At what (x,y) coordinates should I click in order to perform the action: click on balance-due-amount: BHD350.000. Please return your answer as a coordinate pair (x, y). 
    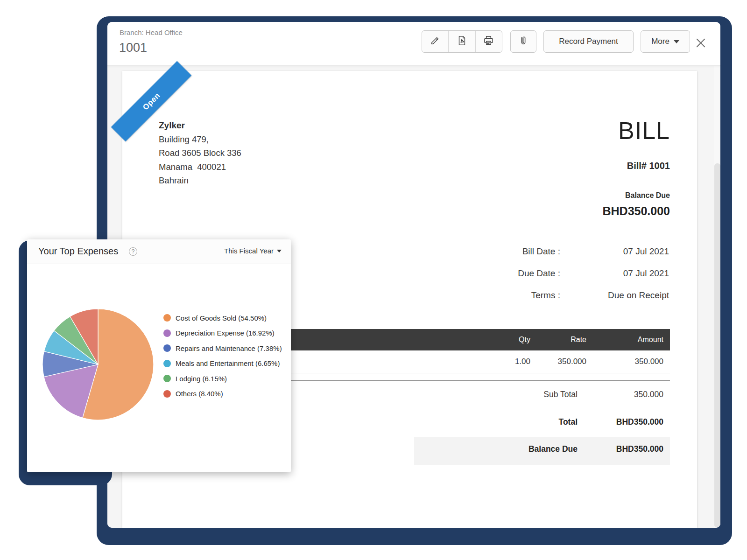
    Looking at the image, I should click on (636, 211).